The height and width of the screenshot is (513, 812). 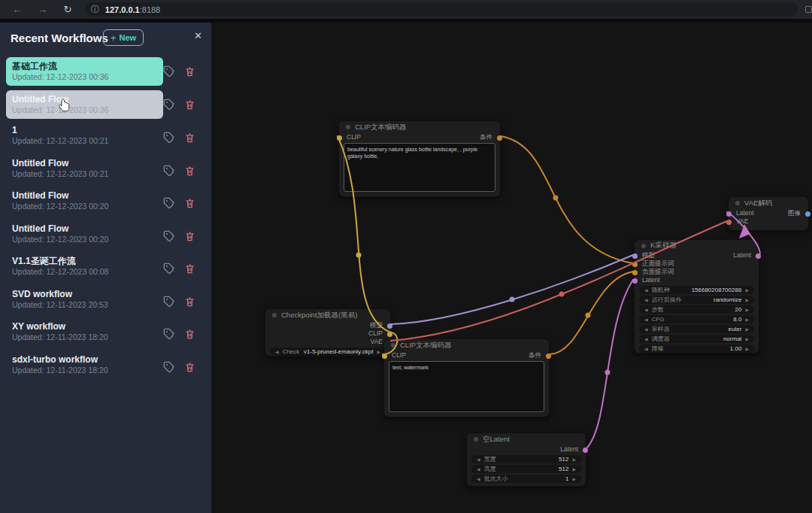 What do you see at coordinates (768, 203) in the screenshot?
I see `node-header: VAE解码` at bounding box center [768, 203].